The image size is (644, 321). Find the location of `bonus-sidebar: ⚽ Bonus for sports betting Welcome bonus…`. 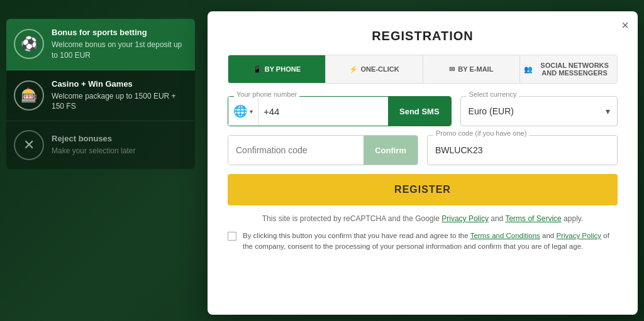

bonus-sidebar: ⚽ Bonus for sports betting Welcome bonus… is located at coordinates (101, 94).